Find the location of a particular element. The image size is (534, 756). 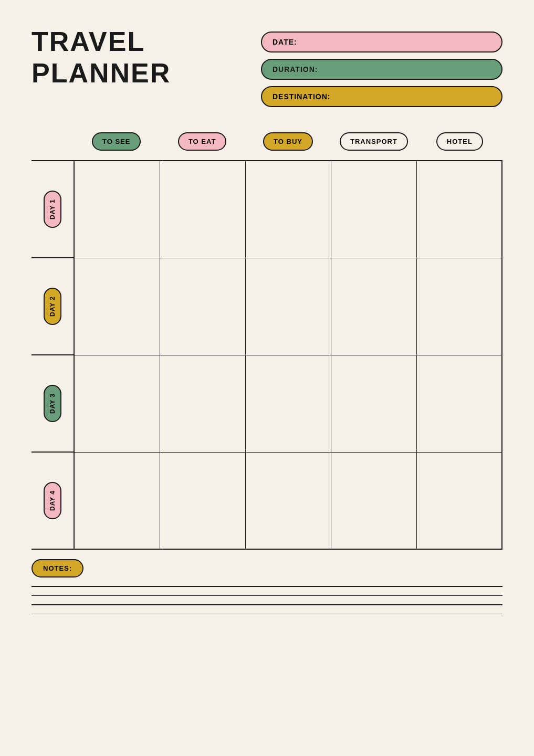

column-headers: TO SEE TO EAT TO BUY TRANSPORT HOTEL is located at coordinates (288, 142).